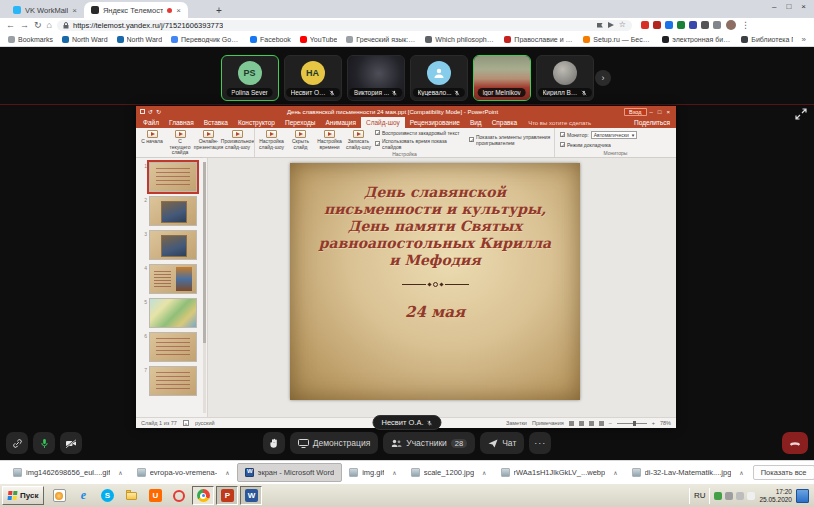 The image size is (814, 507). I want to click on participants-next-icon: ›, so click(603, 78).